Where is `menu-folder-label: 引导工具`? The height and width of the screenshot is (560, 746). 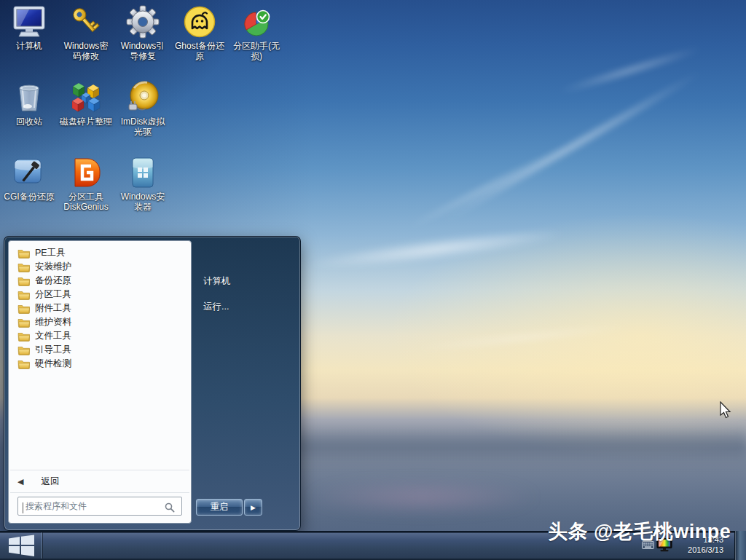
menu-folder-label: 引导工具 is located at coordinates (53, 350).